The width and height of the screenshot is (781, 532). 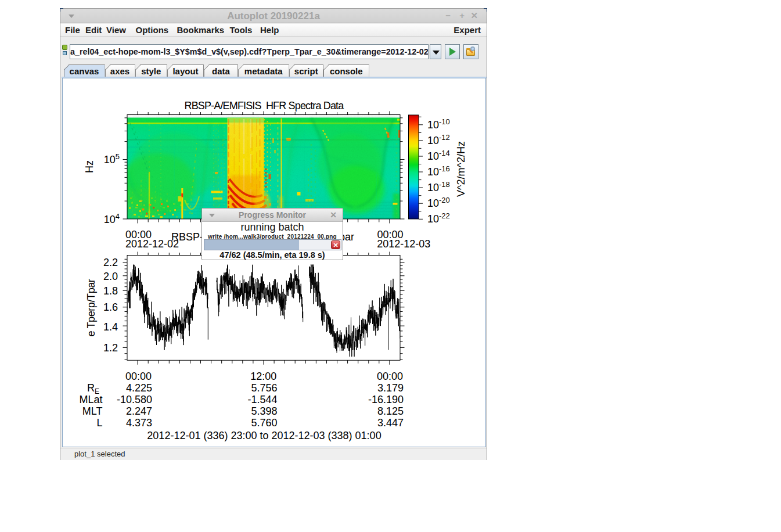 What do you see at coordinates (110, 291) in the screenshot?
I see `svg-text: 1.8` at bounding box center [110, 291].